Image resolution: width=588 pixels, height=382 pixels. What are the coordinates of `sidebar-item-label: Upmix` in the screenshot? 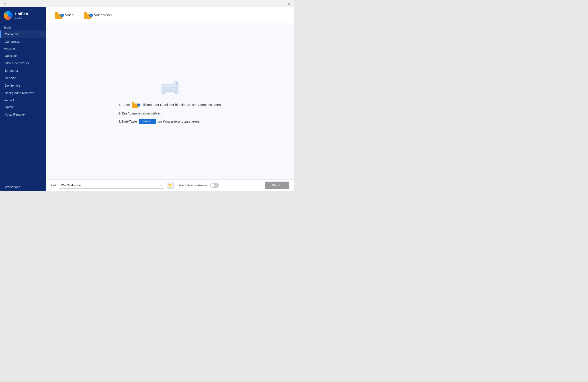 It's located at (9, 107).